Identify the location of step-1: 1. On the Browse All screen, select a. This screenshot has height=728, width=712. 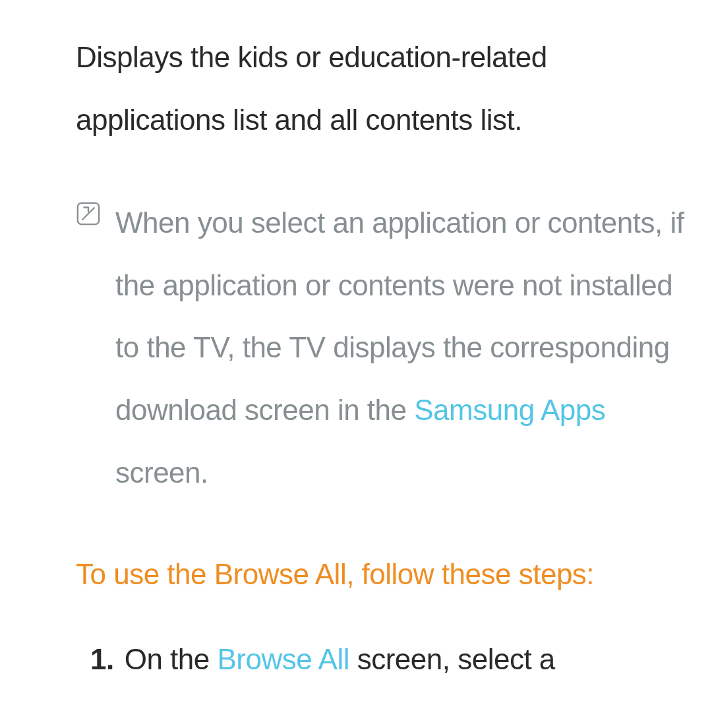
(381, 659).